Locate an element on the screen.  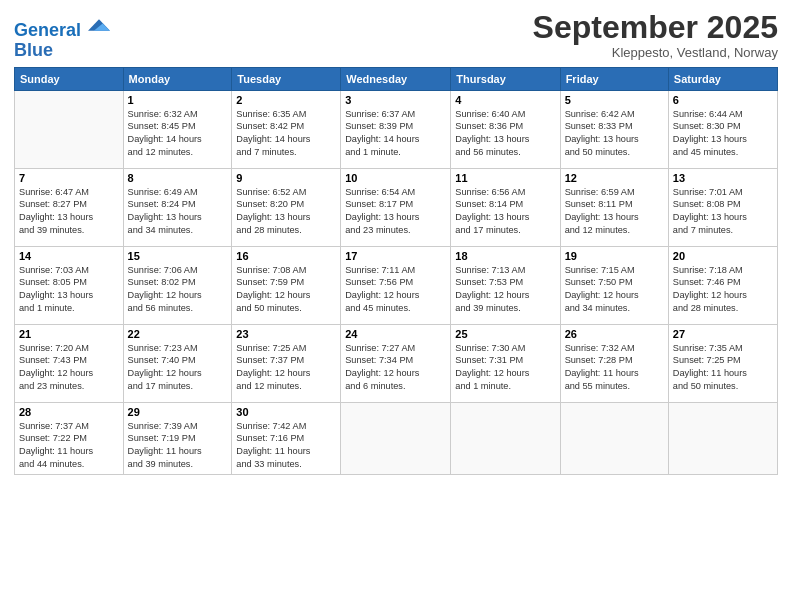
day-info: Sunrise: 7:03 AM Sunset: 8:05 PM Dayligh… is located at coordinates (69, 290).